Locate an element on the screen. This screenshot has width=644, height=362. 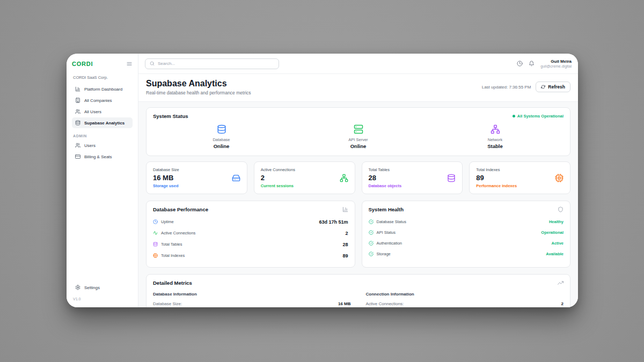
row-label: API Status is located at coordinates (386, 233).